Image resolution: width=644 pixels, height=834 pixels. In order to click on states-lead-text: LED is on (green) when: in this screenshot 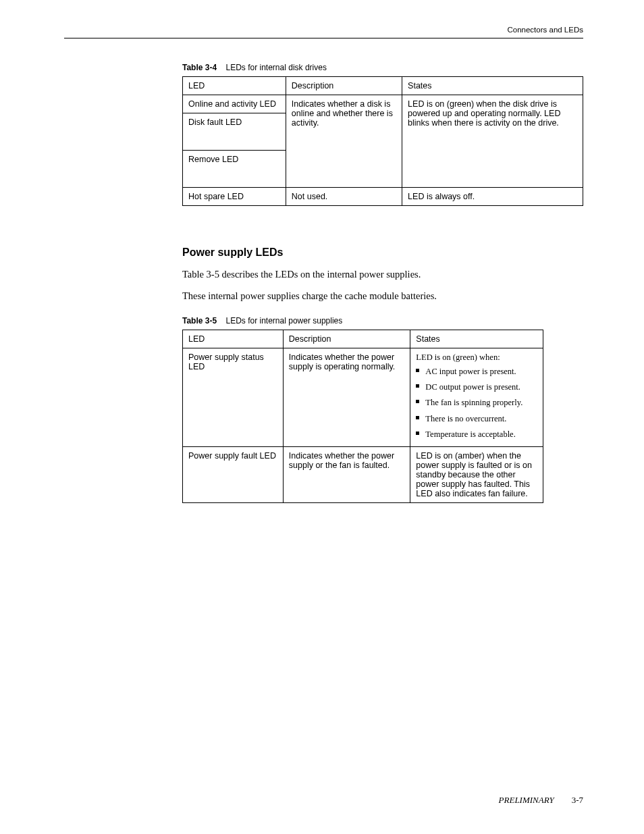, I will do `click(477, 358)`.